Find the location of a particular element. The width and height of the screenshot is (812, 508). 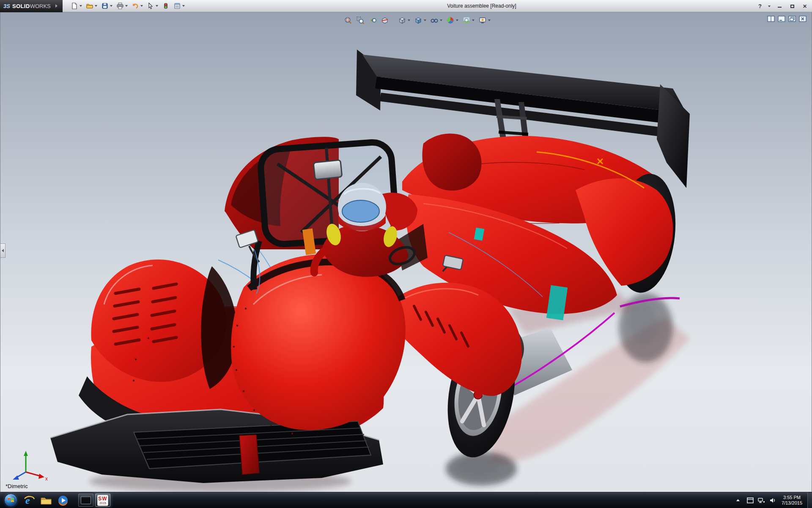

doc-minimize-icon is located at coordinates (782, 19).